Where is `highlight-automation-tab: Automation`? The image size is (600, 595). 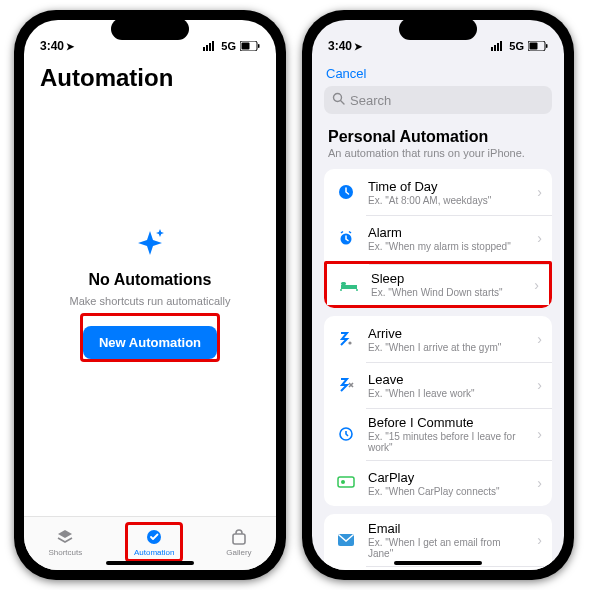 highlight-automation-tab: Automation is located at coordinates (154, 542).